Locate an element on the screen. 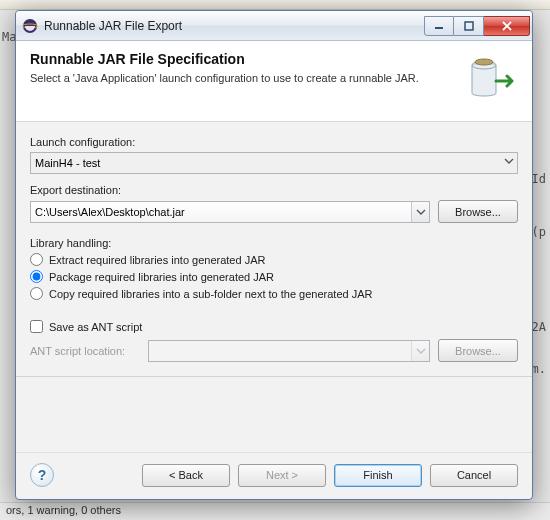  launch-config-select: MainH4 - test is located at coordinates (274, 163).